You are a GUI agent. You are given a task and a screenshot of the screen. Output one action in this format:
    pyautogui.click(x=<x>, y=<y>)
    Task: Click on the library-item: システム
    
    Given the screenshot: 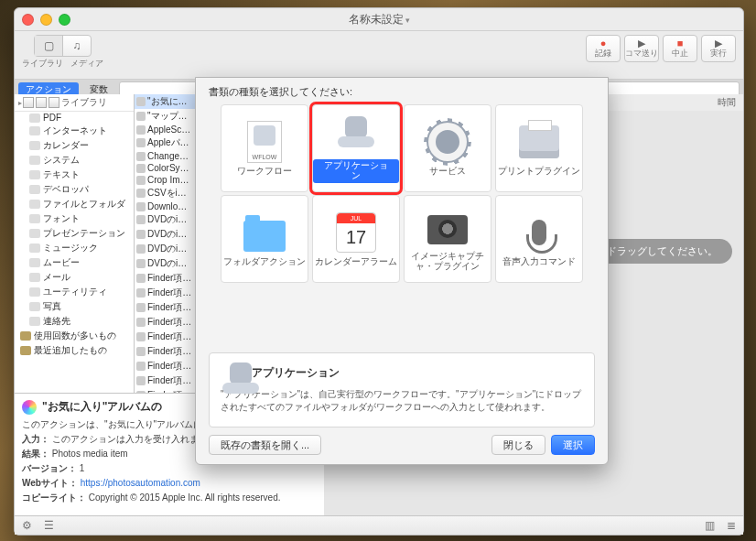 What is the action you would take?
    pyautogui.click(x=74, y=160)
    